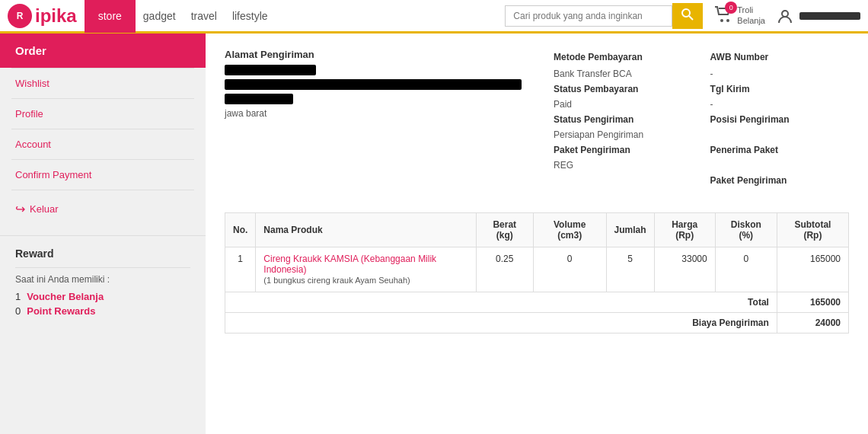 This screenshot has width=868, height=434. What do you see at coordinates (365, 230) in the screenshot?
I see `col-nama: Nama Produk` at bounding box center [365, 230].